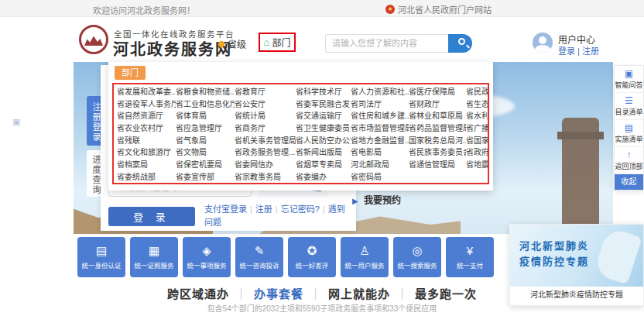 Image resolution: width=644 pixels, height=316 pixels. Describe the element at coordinates (221, 43) in the screenshot. I see `location-pin-icon` at that location.